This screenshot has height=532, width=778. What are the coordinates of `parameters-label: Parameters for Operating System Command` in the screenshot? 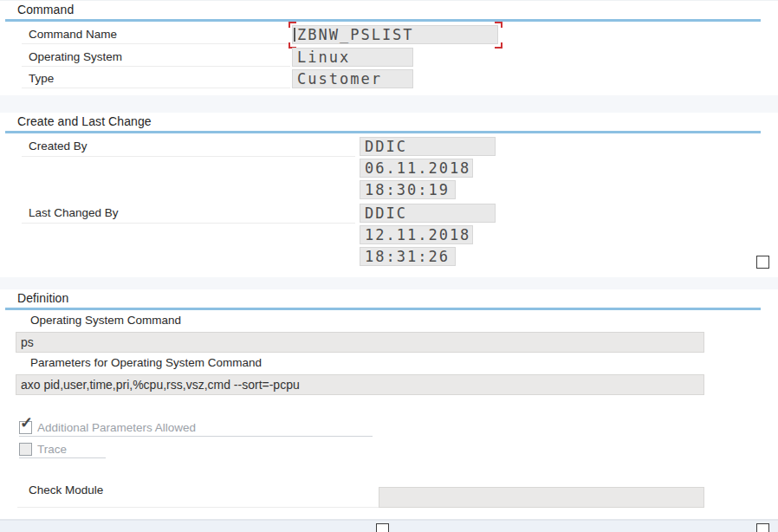 It's located at (146, 362).